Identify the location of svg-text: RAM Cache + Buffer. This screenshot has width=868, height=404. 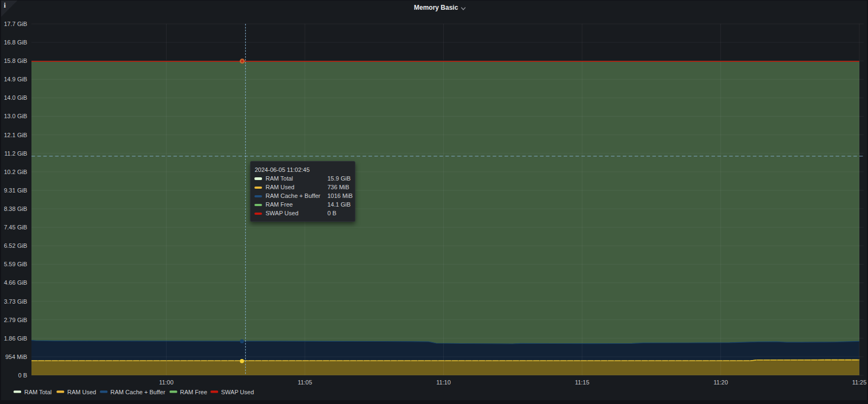
(138, 392).